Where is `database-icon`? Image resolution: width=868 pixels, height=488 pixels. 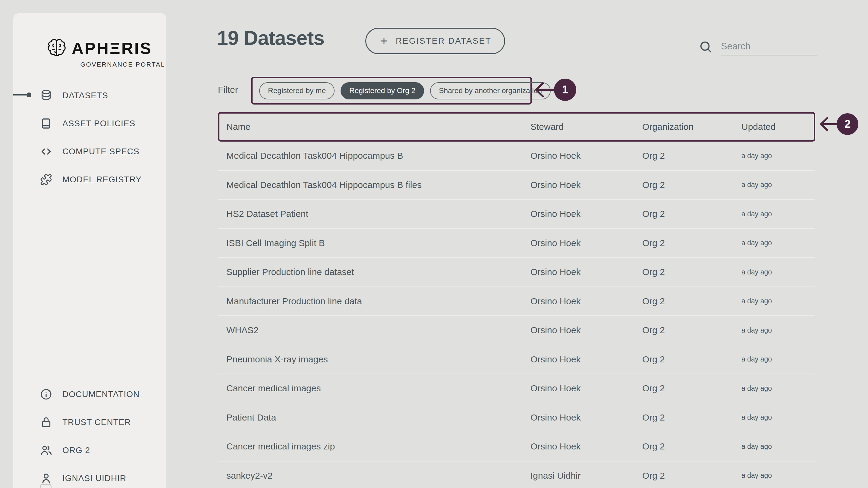
database-icon is located at coordinates (46, 96).